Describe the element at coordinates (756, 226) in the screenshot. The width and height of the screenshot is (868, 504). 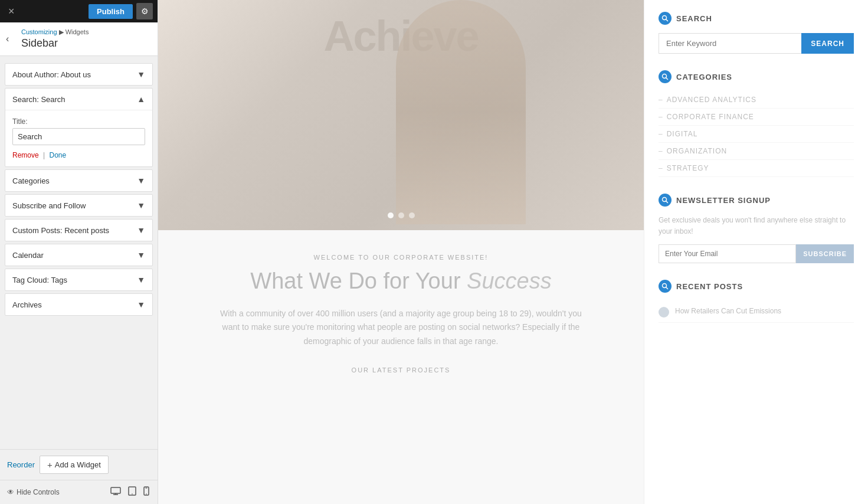
I see `newsletter-description: Get exclusive deals you won't find anywh…` at that location.